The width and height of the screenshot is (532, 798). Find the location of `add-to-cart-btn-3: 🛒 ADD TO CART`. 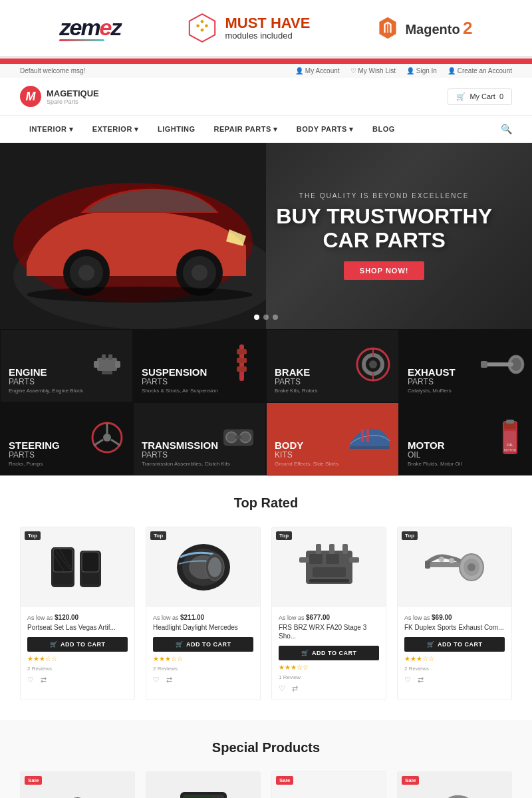

add-to-cart-btn-3: 🛒 ADD TO CART is located at coordinates (329, 653).